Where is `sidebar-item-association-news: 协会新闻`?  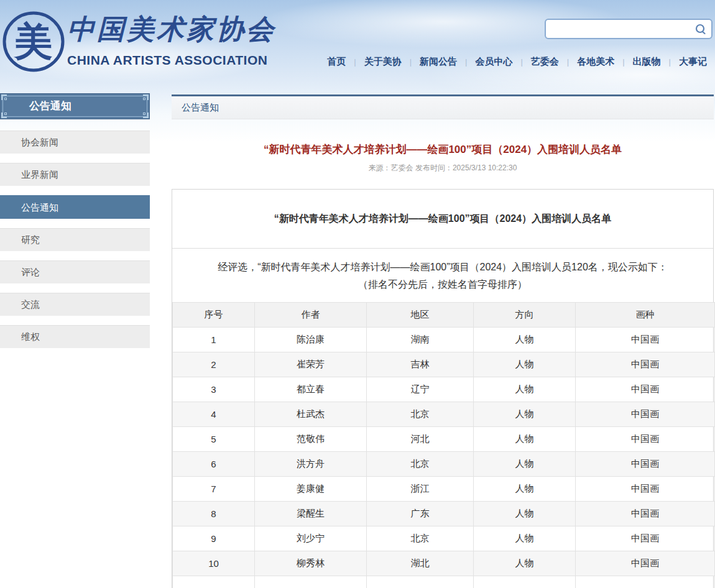 sidebar-item-association-news: 协会新闻 is located at coordinates (75, 142).